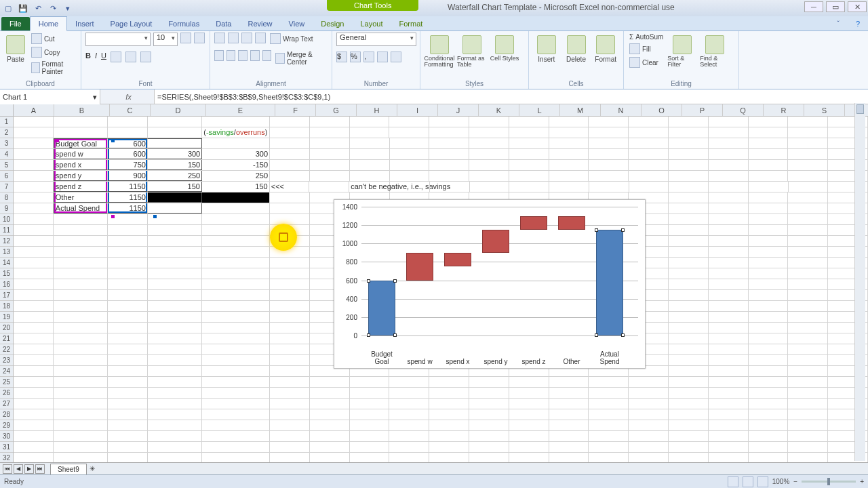 Image resolution: width=868 pixels, height=488 pixels. What do you see at coordinates (7, 371) in the screenshot?
I see `row-header-24: 24` at bounding box center [7, 371].